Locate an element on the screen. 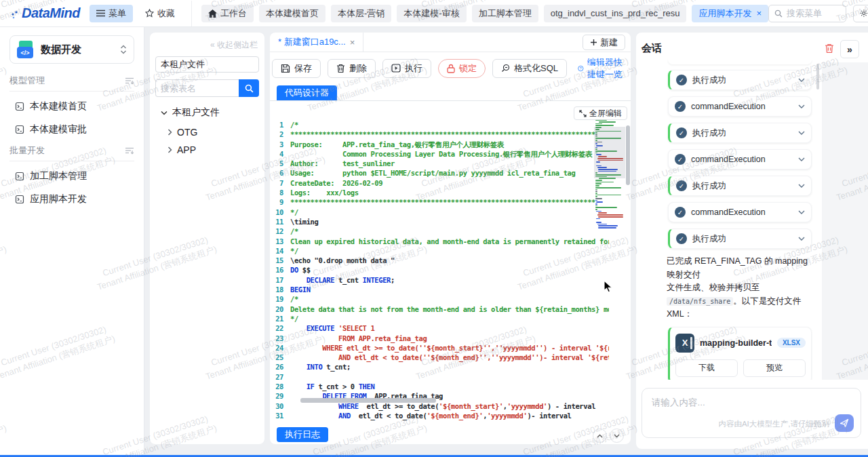 This screenshot has width=868, height=457. shortcuts-link: ? 编辑器快捷键一览 is located at coordinates (604, 68).